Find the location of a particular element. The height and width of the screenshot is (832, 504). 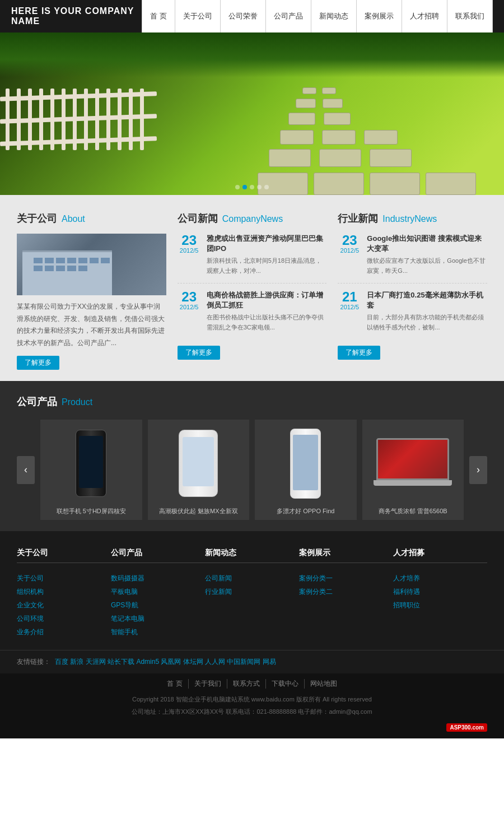

product-item-2: 高潮极伏此起 魅族MX全新双 is located at coordinates (199, 470).